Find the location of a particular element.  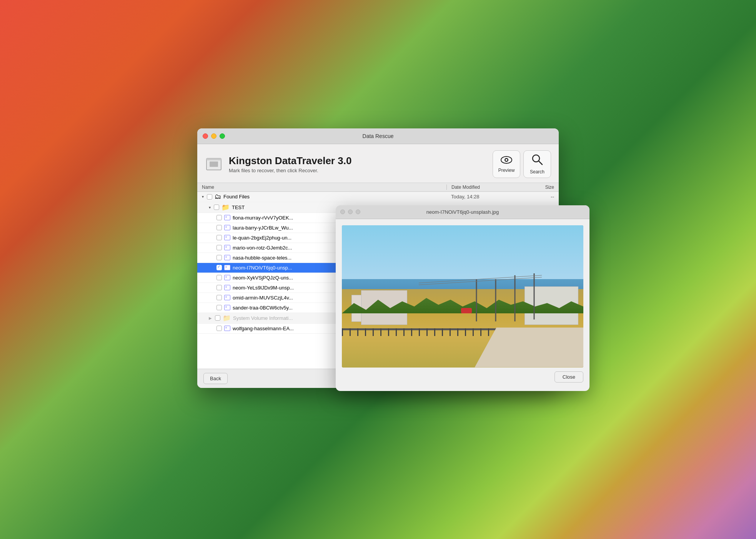

minimize-button is located at coordinates (214, 136).